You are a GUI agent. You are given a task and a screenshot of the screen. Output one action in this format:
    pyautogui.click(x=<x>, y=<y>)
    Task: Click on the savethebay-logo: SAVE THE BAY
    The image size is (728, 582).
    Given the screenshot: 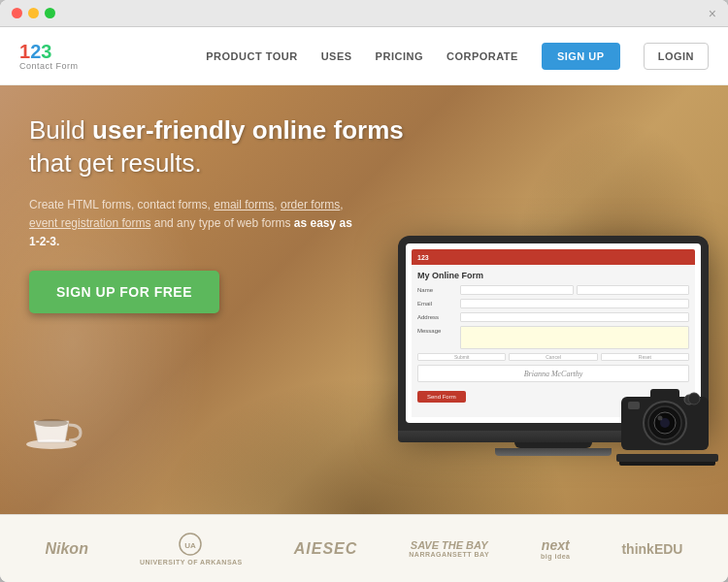 What is the action you would take?
    pyautogui.click(x=448, y=545)
    